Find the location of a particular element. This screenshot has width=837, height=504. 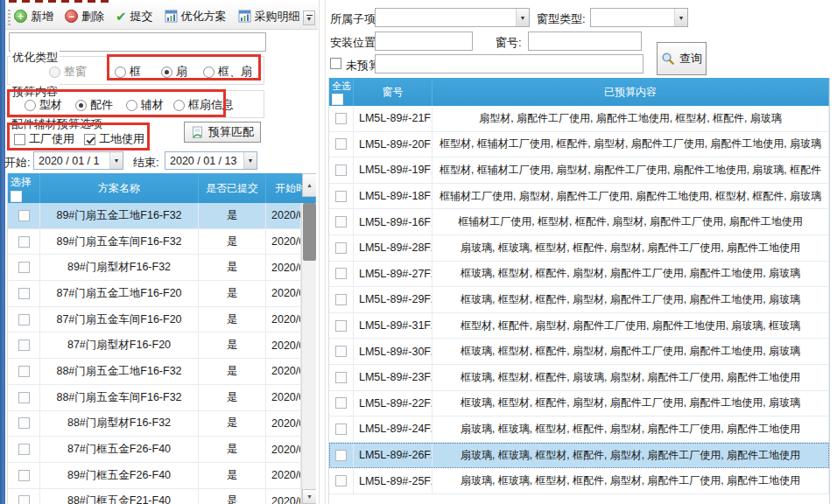

window-row: LM5L-89#-19F17 框型材, 框辅材工厂使用, 扇型材, 扇配件工厂使… is located at coordinates (580, 171).